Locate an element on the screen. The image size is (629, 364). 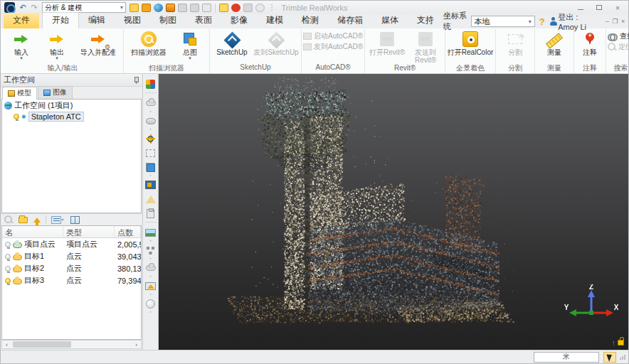
coordinate-system-select: 本地 ▾ is located at coordinates (503, 21).